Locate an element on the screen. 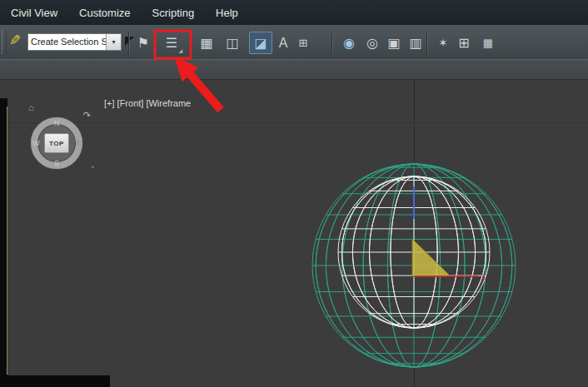 The height and width of the screenshot is (387, 588). bottom-viewport-edge is located at coordinates (55, 381).